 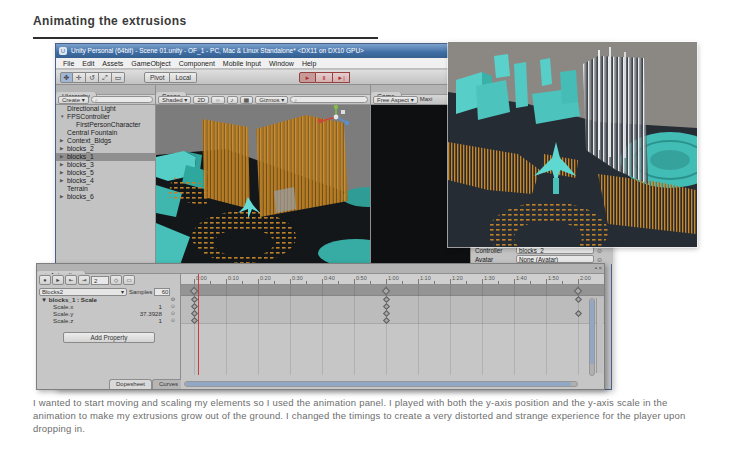 I want to click on anim-property-scale-x: Scale.x1⊙, so click(x=108, y=306).